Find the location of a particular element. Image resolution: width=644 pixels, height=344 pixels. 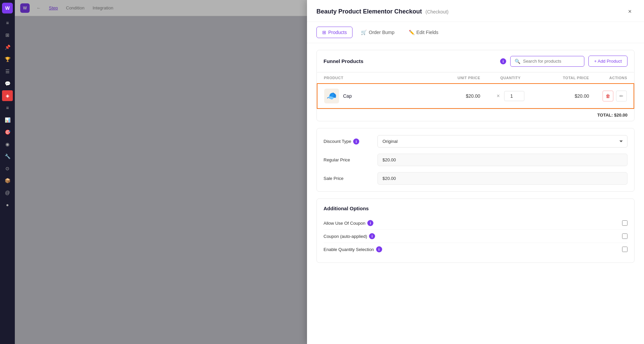

discount-section: Discount Type i Original Percentage Fixe… is located at coordinates (476, 160).